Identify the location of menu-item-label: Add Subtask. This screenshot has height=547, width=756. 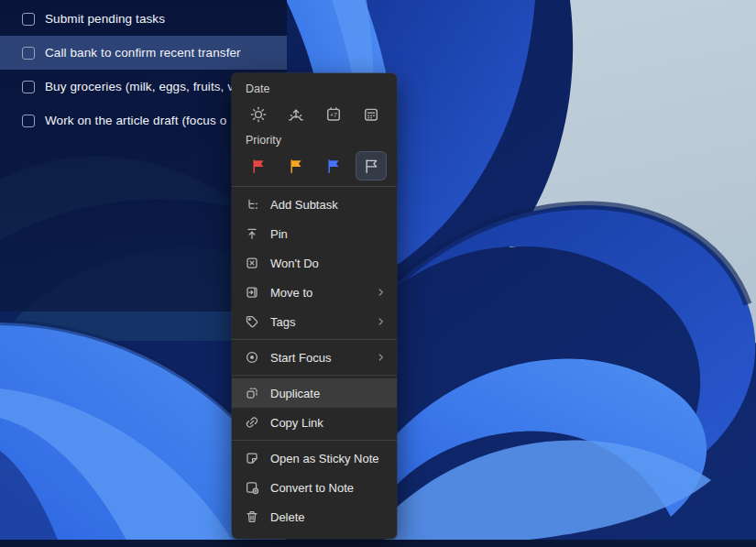
(329, 205).